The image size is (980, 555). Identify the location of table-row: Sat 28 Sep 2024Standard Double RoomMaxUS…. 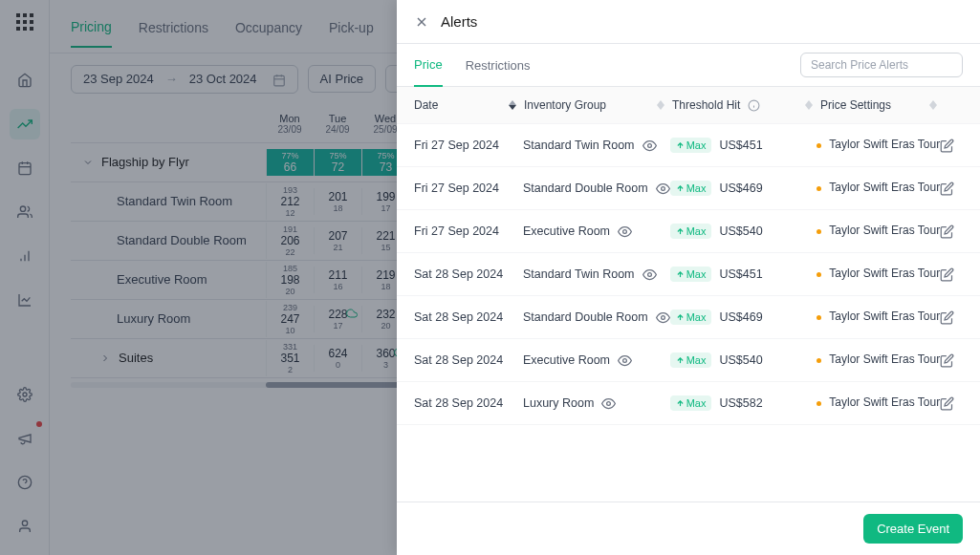
(688, 317).